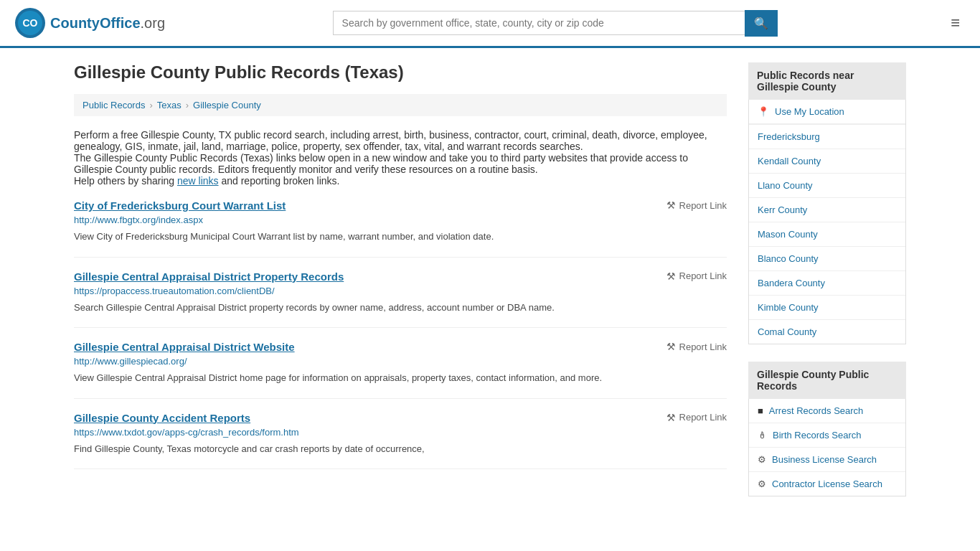  I want to click on breadcrumb-sep-2: ›, so click(187, 105).